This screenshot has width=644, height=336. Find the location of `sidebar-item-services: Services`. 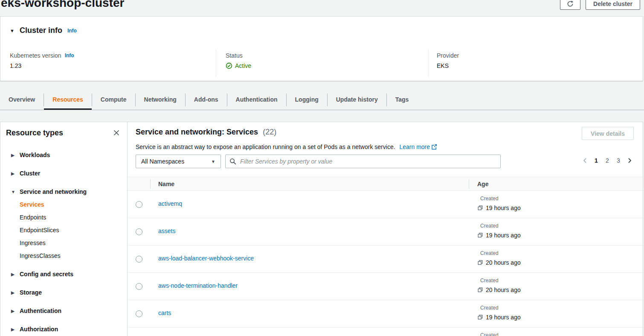

sidebar-item-services: Services is located at coordinates (64, 205).